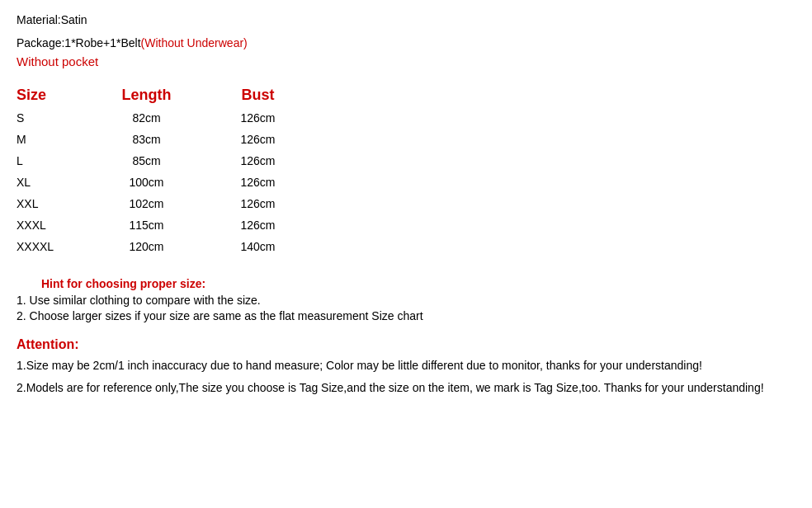 The height and width of the screenshot is (508, 812). I want to click on table-cell: 85cm, so click(147, 161).